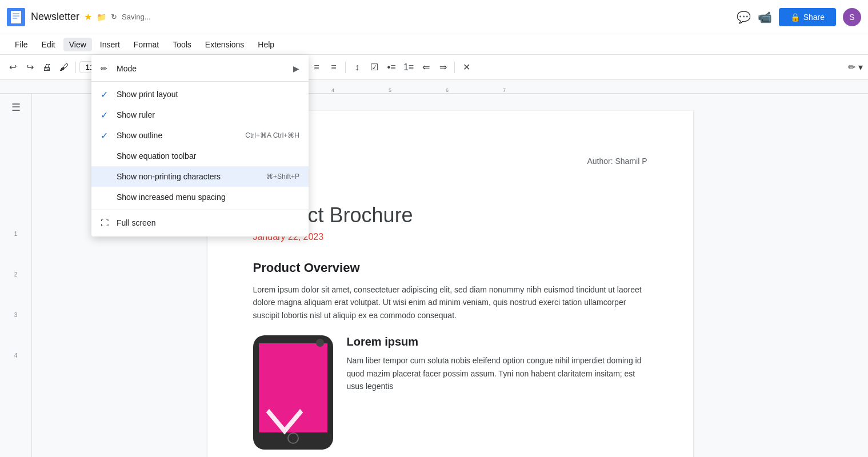  I want to click on lock-icon: 🔒, so click(795, 17).